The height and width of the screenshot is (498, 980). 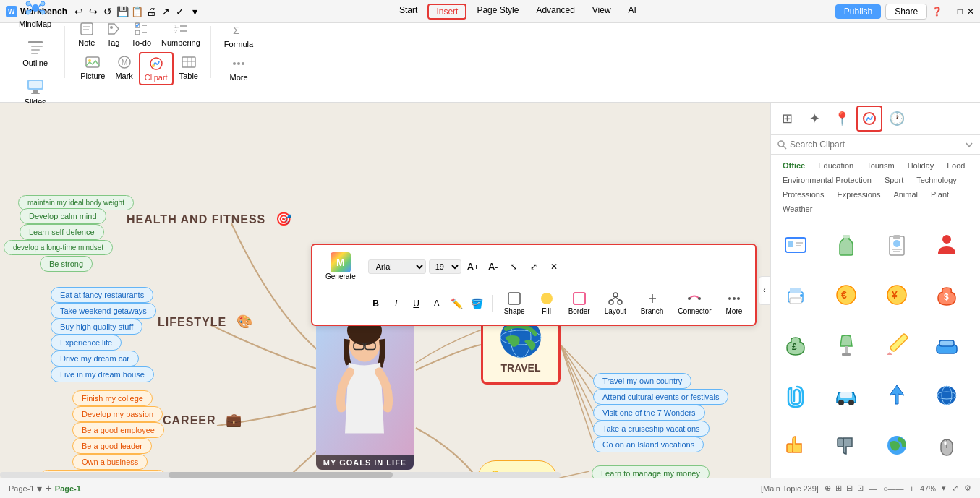 What do you see at coordinates (341, 266) in the screenshot?
I see `generate-btn: M Generate` at bounding box center [341, 266].